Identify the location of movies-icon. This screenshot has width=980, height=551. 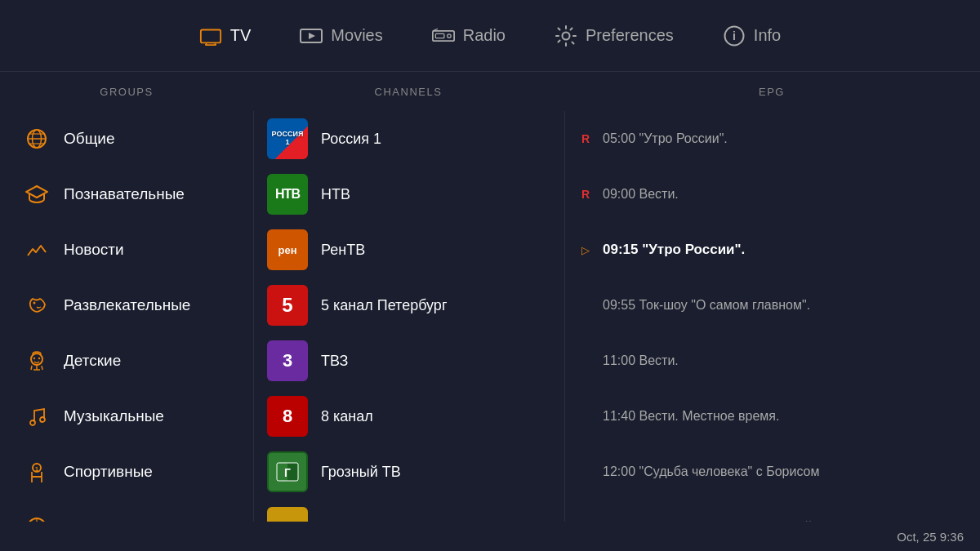
(311, 36).